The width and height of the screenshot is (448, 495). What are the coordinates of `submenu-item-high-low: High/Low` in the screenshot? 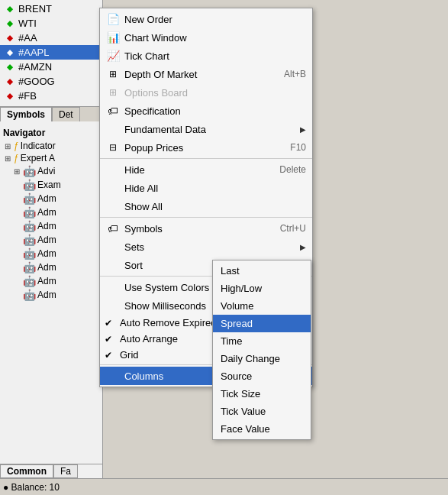 It's located at (262, 289).